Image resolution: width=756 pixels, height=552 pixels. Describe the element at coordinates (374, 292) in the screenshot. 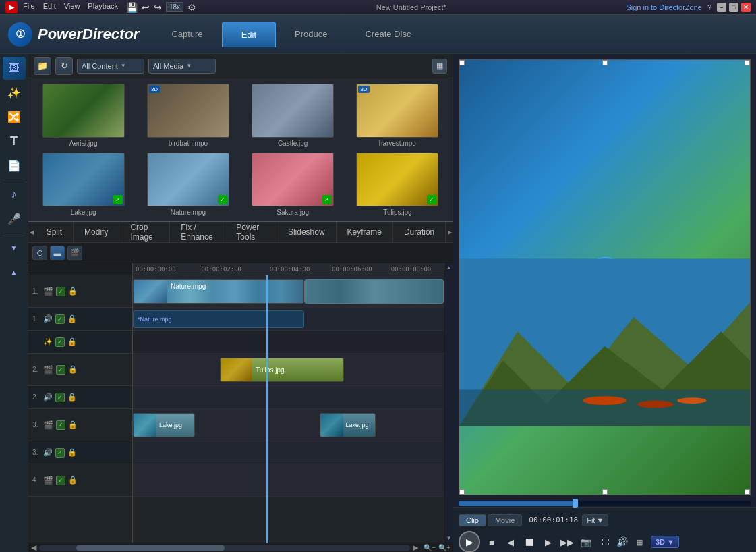

I see `clip-nature-cont` at that location.